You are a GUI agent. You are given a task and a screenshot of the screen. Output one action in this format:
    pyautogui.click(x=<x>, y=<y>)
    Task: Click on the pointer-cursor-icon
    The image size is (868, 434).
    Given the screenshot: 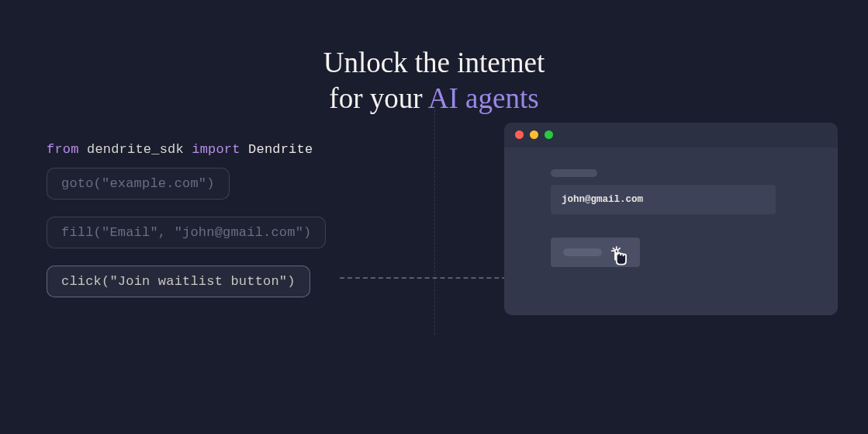 What is the action you would take?
    pyautogui.click(x=621, y=257)
    